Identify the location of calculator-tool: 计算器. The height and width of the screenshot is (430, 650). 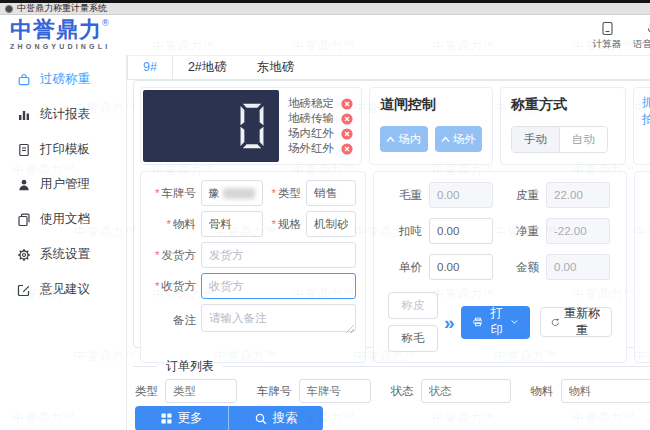
(607, 36).